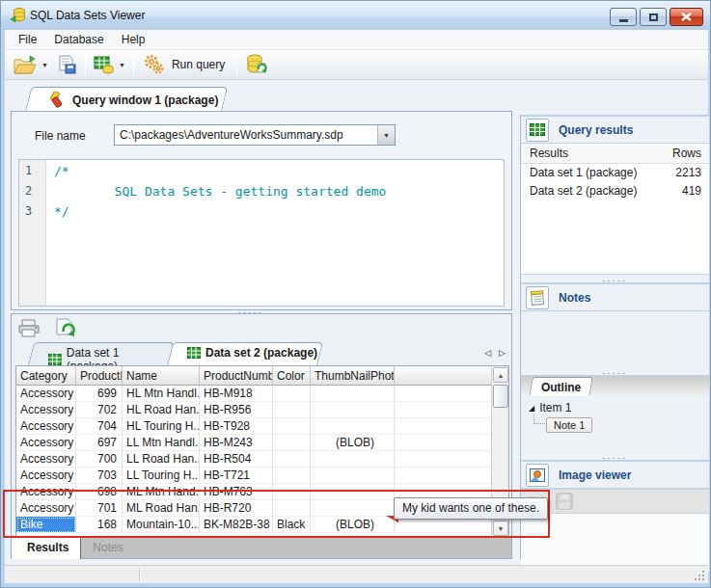 The image size is (711, 588). What do you see at coordinates (356, 15) in the screenshot?
I see `title-bar: SQL Data Sets Viewer` at bounding box center [356, 15].